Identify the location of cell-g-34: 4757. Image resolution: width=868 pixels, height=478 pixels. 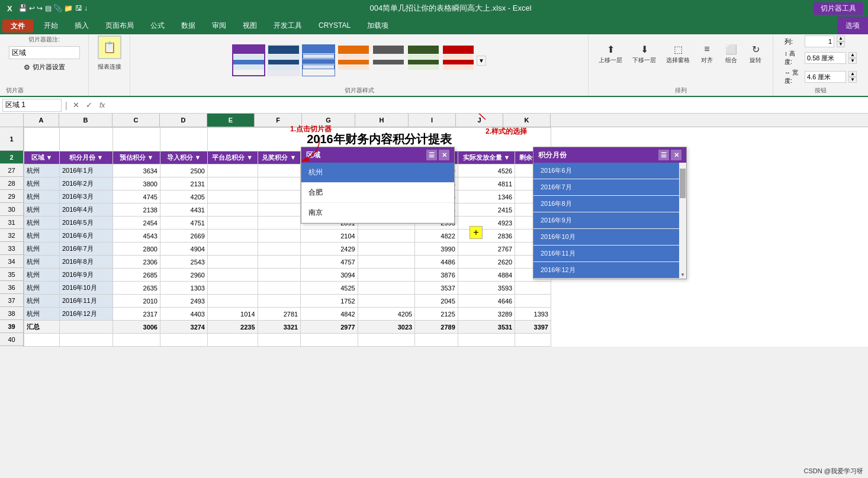
(329, 262).